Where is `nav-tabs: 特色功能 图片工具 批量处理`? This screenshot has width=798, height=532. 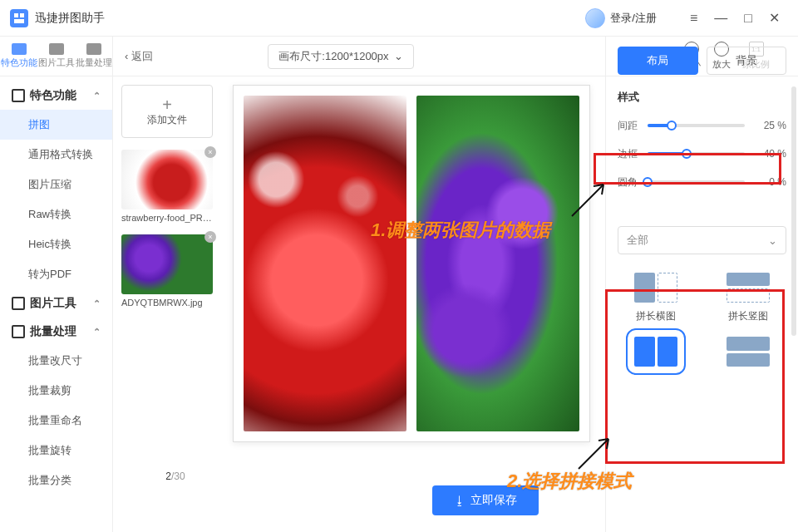
nav-tabs: 特色功能 图片工具 批量处理 is located at coordinates (57, 57).